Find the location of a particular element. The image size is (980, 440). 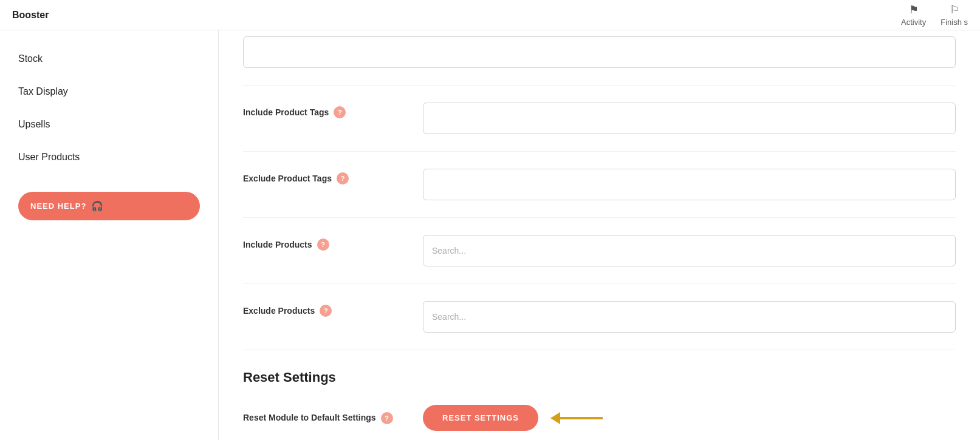

include-products-label: Include Products is located at coordinates (278, 245).